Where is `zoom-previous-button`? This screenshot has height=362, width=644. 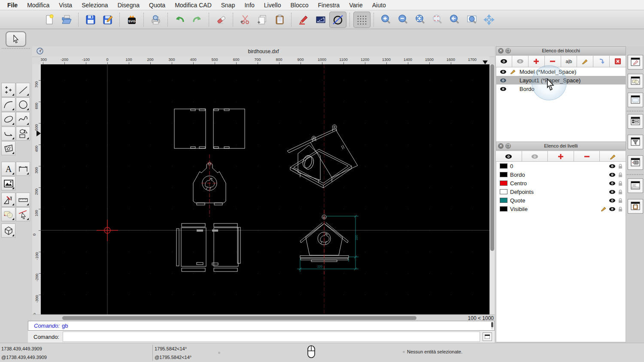 zoom-previous-button is located at coordinates (455, 20).